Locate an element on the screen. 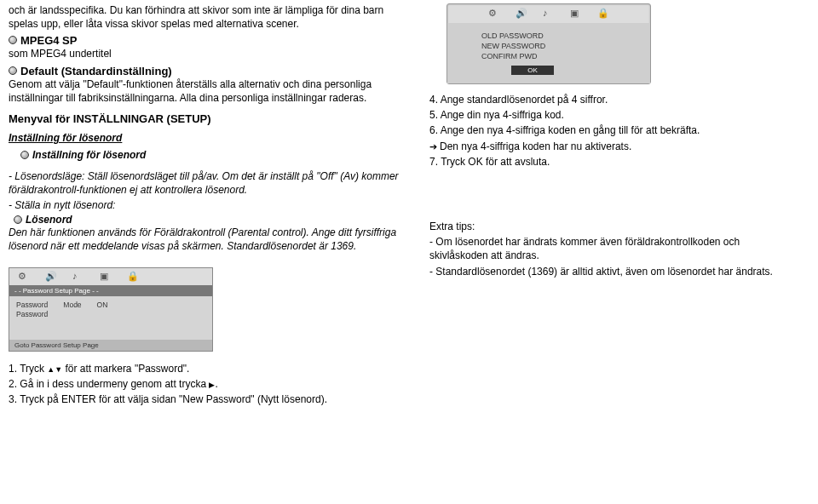  password-mode-paragraph: - Lösenordsläge: Ställ lösenordsläget ti… is located at coordinates (209, 183).